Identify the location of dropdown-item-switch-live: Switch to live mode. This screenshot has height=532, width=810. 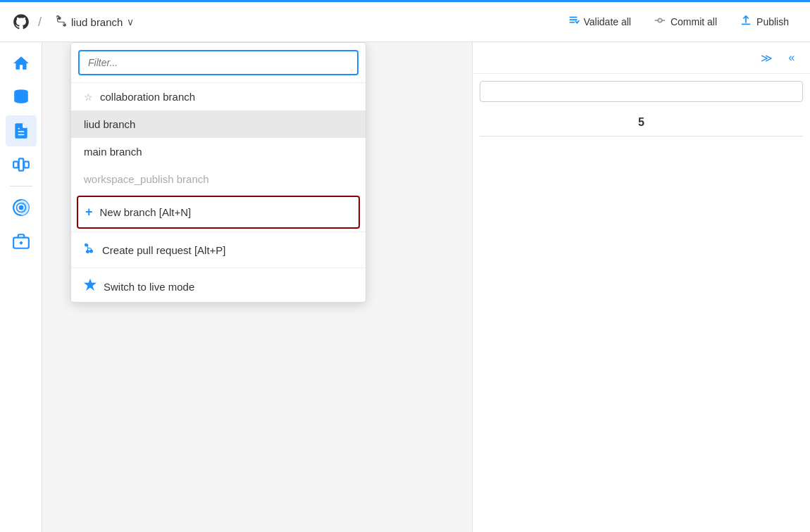
(218, 286).